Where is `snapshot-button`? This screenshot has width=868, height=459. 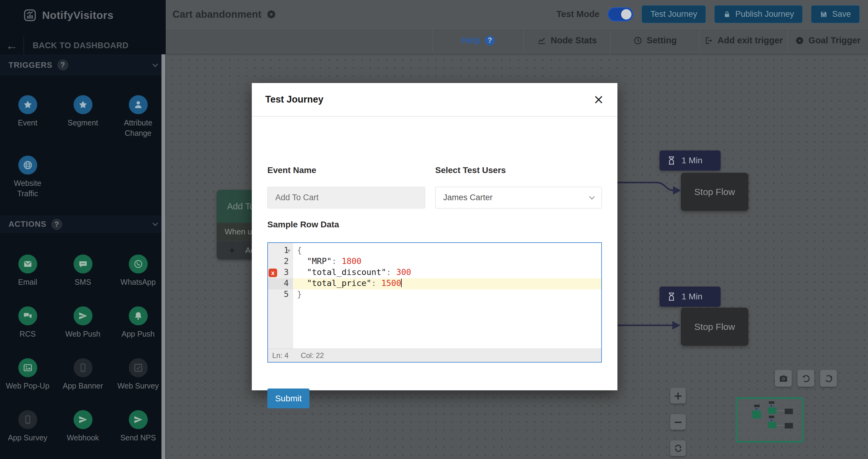
snapshot-button is located at coordinates (783, 378).